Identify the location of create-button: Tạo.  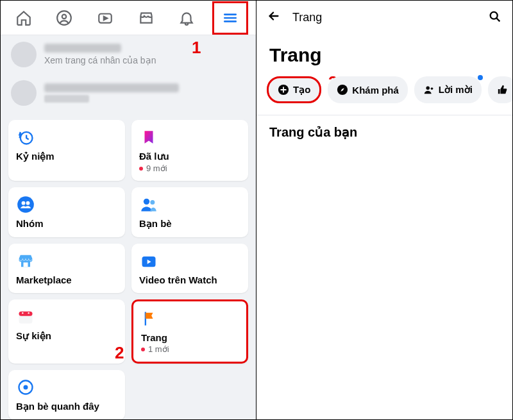
(294, 90).